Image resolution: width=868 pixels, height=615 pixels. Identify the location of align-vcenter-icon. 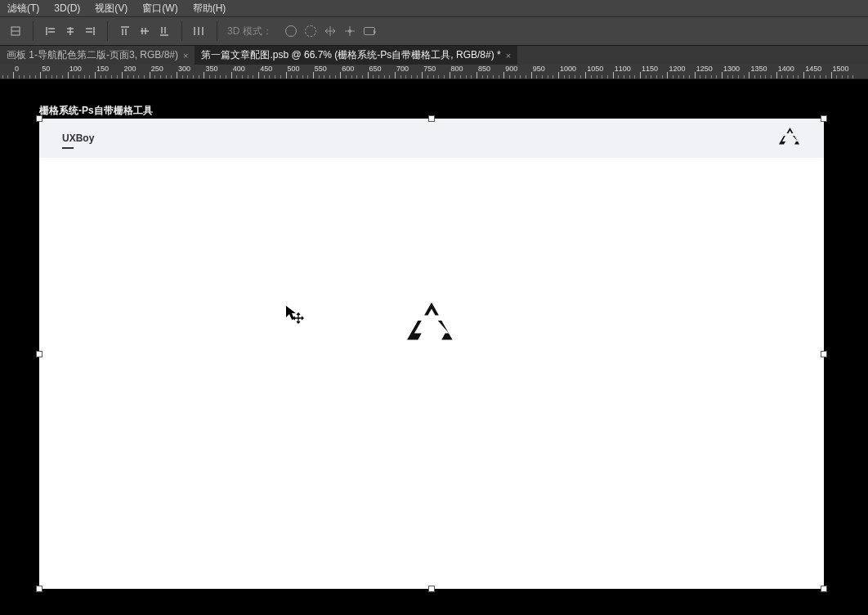
(145, 31).